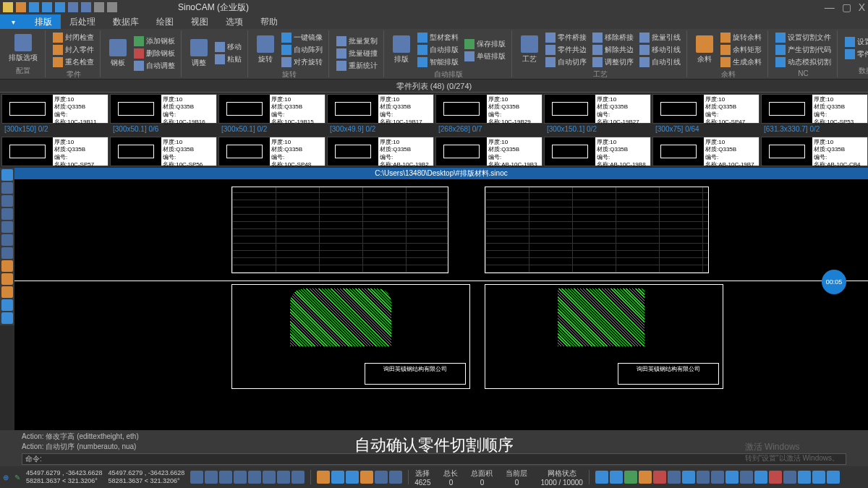 The height and width of the screenshot is (488, 868). Describe the element at coordinates (302, 38) in the screenshot. I see `mirror-button: 一键镜像` at that location.